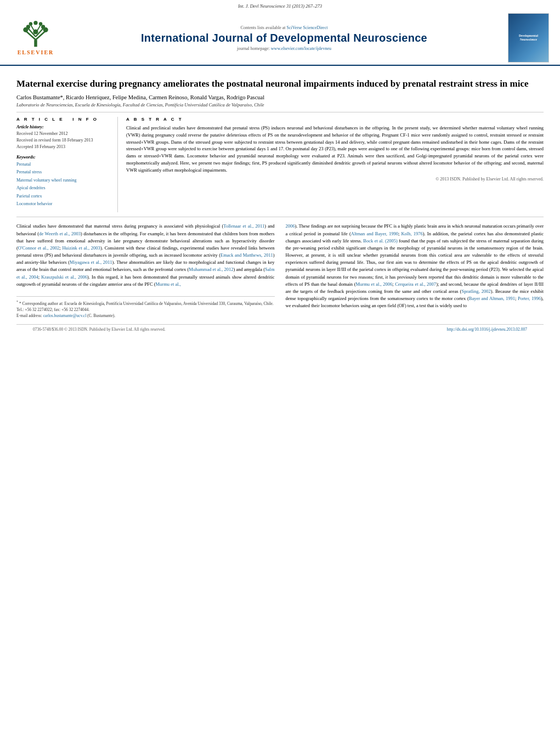 The height and width of the screenshot is (741, 560). What do you see at coordinates (264, 27) in the screenshot?
I see `sciverse-prefix: Contents lists available at` at bounding box center [264, 27].